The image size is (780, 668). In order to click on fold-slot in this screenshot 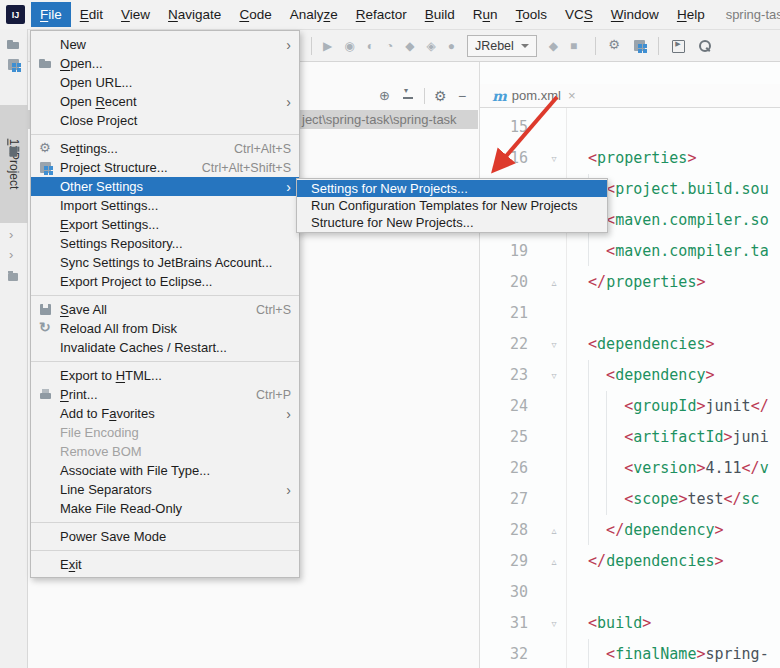, I will do `click(554, 406)`.